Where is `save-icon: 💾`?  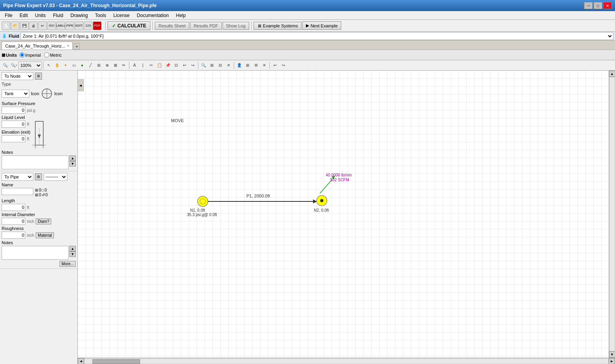
save-icon: 💾 is located at coordinates (24, 26).